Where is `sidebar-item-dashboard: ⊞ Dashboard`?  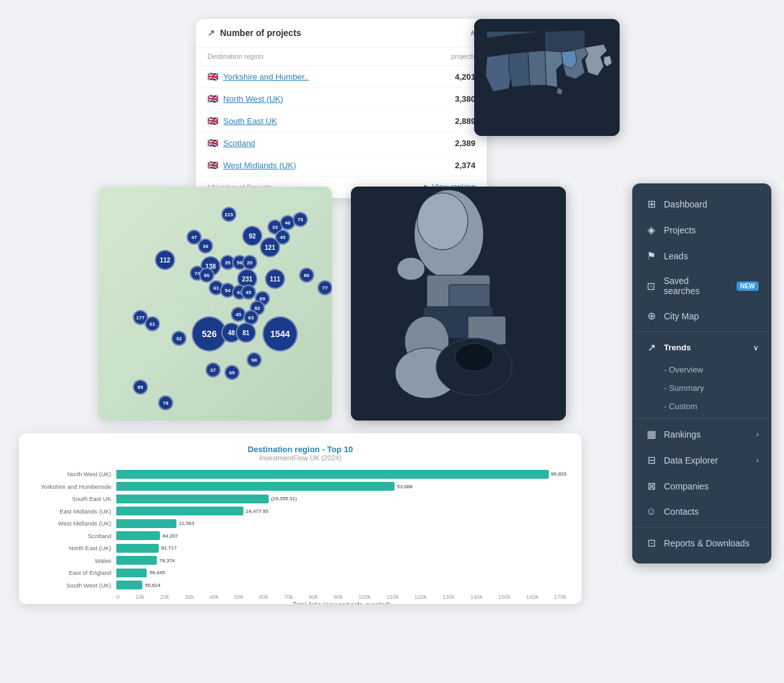
sidebar-item-dashboard: ⊞ Dashboard is located at coordinates (702, 204).